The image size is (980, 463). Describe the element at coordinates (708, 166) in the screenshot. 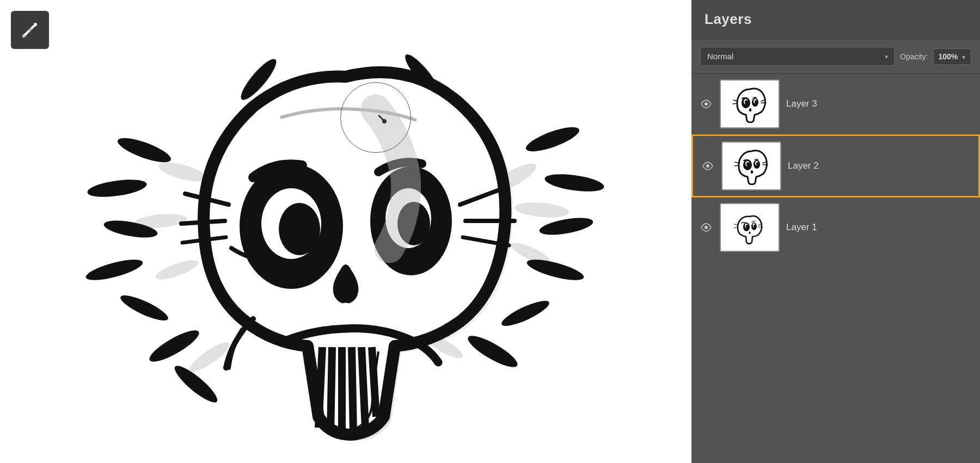

I see `eye-icon-layer2` at that location.